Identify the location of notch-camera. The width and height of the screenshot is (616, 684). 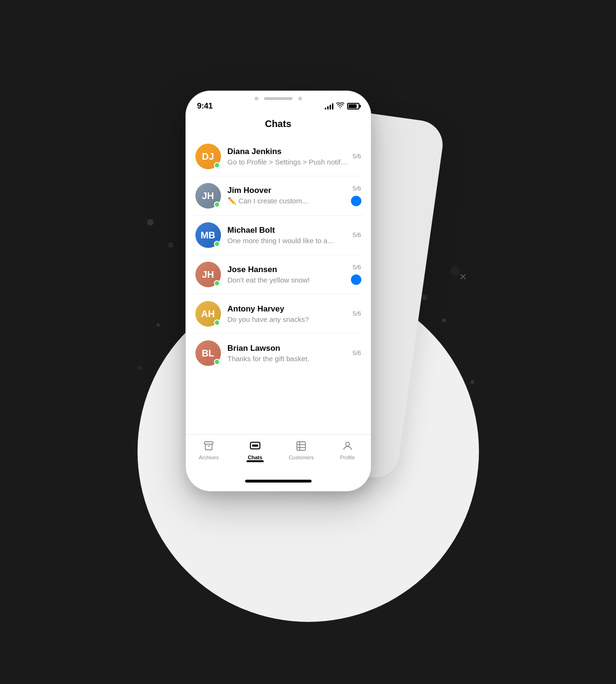
(257, 99).